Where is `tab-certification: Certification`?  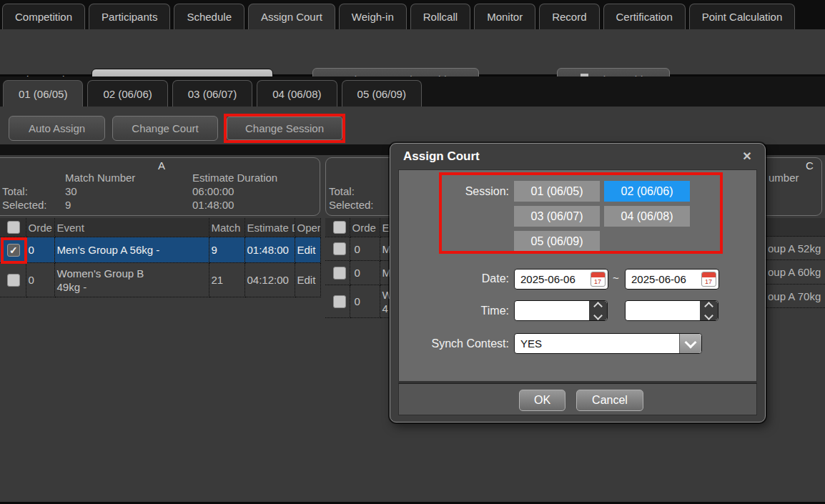
tab-certification: Certification is located at coordinates (645, 16).